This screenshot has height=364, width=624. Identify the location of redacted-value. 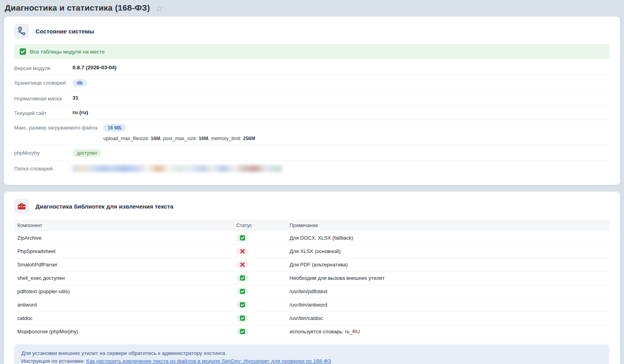
(177, 168).